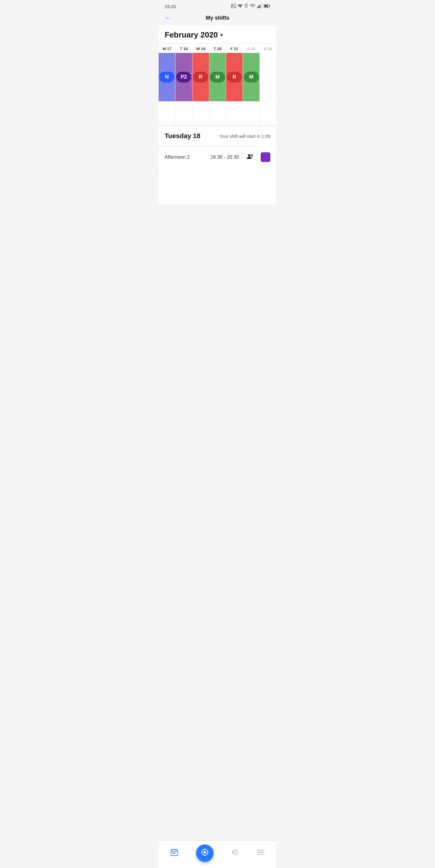 The height and width of the screenshot is (868, 435). I want to click on location-icon, so click(246, 7).